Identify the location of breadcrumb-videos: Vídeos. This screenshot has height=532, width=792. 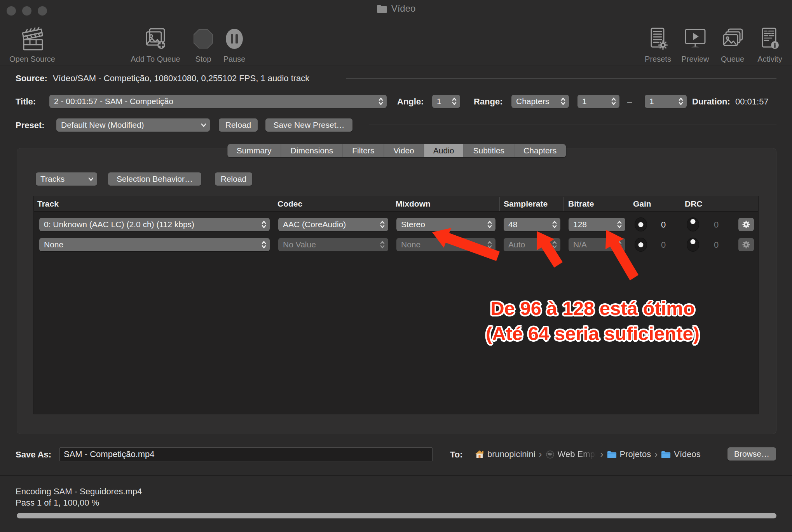
(681, 454).